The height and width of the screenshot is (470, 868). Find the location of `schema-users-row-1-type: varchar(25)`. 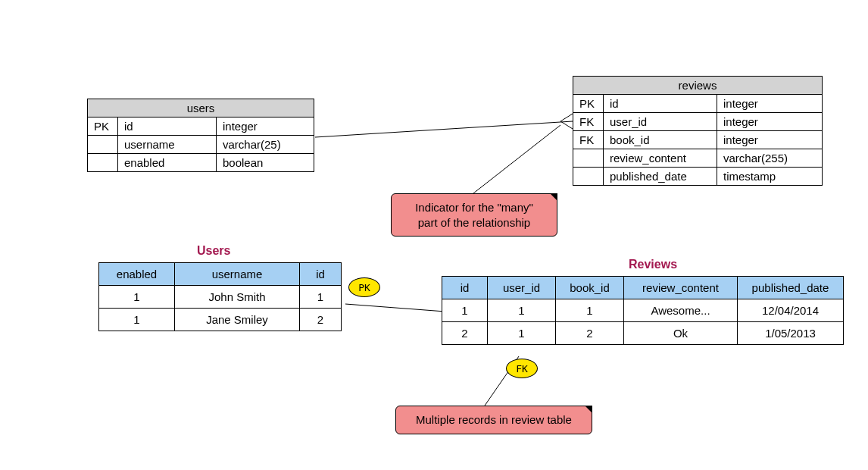

schema-users-row-1-type: varchar(25) is located at coordinates (265, 145).